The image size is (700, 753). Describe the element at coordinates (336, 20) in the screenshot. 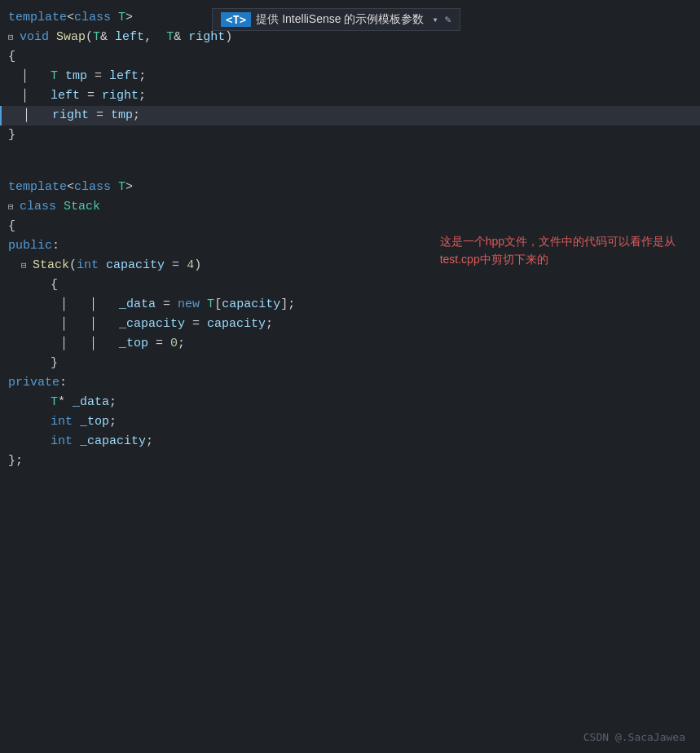

I see `intellisense-bar: <T> 提供 IntelliSense 的示例模板参数 ▾ ✎` at that location.